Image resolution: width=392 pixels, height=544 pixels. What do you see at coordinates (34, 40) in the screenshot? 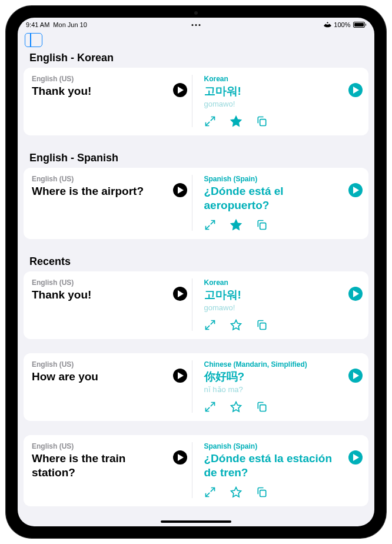
I see `sidebar-toggle-button` at bounding box center [34, 40].